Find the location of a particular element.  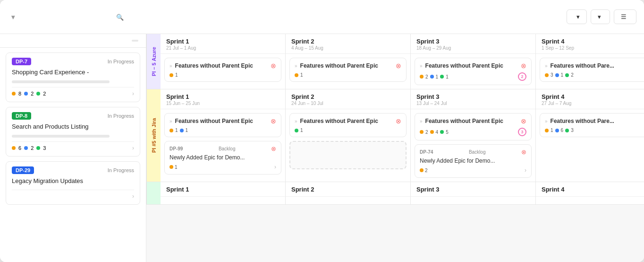

feature-card-footer: 11 is located at coordinates (223, 131).